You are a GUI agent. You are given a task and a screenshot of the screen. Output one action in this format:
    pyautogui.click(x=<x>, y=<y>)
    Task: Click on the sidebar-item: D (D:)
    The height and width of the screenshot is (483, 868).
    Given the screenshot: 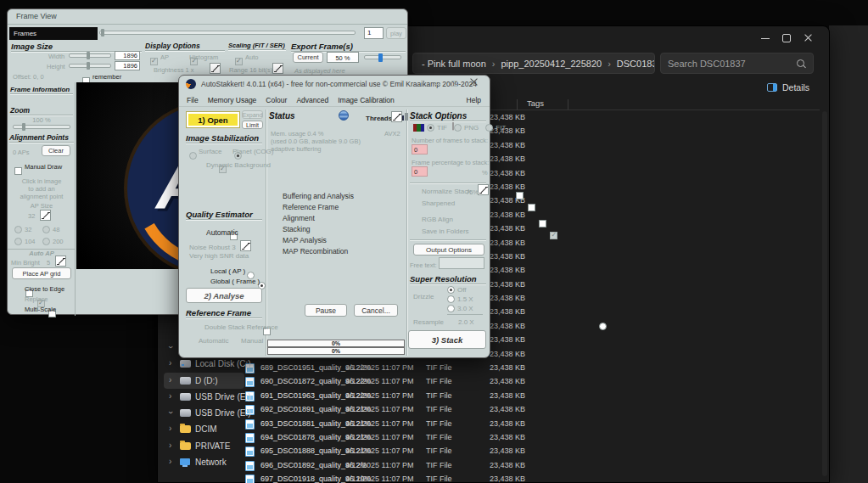 What is the action you would take?
    pyautogui.click(x=204, y=380)
    